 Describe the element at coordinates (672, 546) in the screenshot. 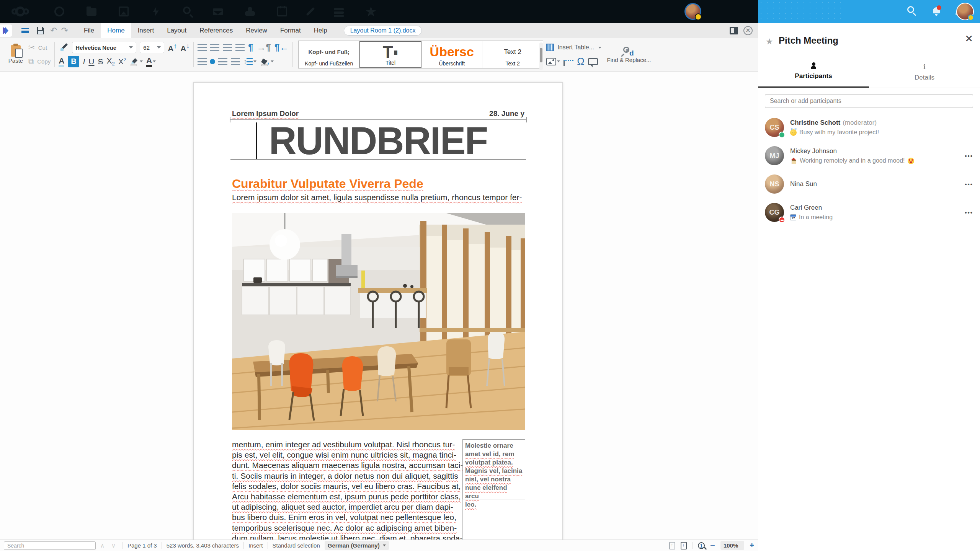

I see `previous-page-icon` at that location.